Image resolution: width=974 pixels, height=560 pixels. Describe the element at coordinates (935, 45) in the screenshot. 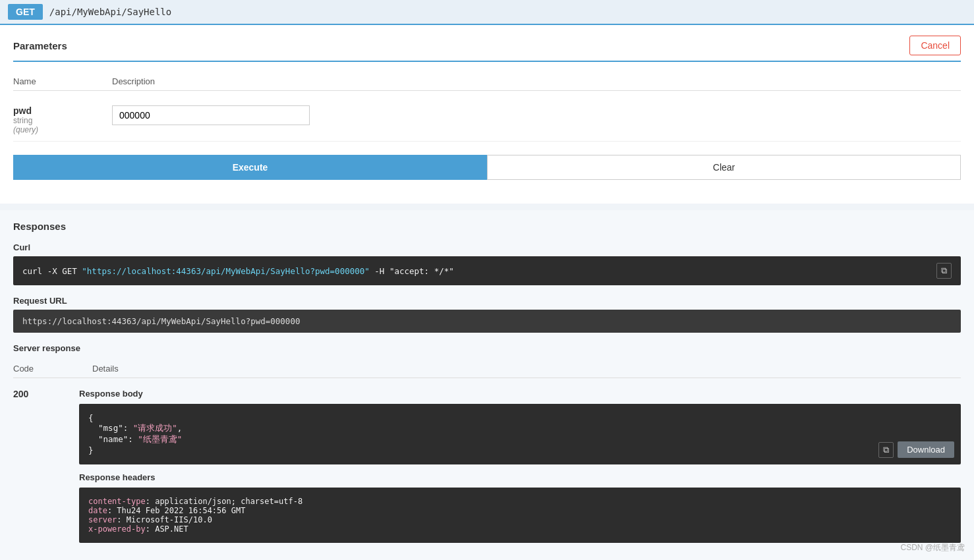

I see `cancel-button: Cancel` at that location.